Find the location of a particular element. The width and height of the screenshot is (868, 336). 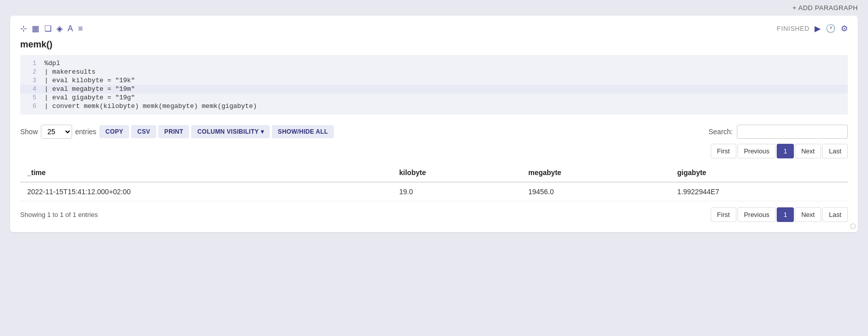

block-title: memk() is located at coordinates (434, 44).